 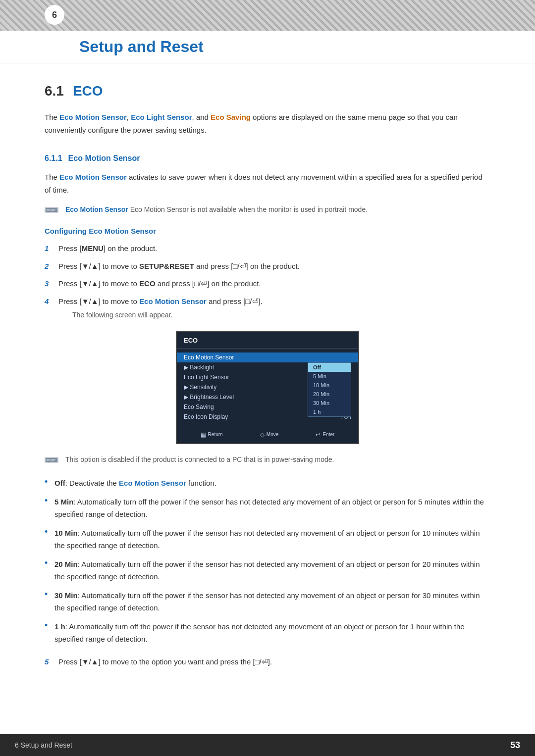 What do you see at coordinates (268, 183) in the screenshot?
I see `subsection-body: The Eco Motion Sensor activates to save …` at bounding box center [268, 183].